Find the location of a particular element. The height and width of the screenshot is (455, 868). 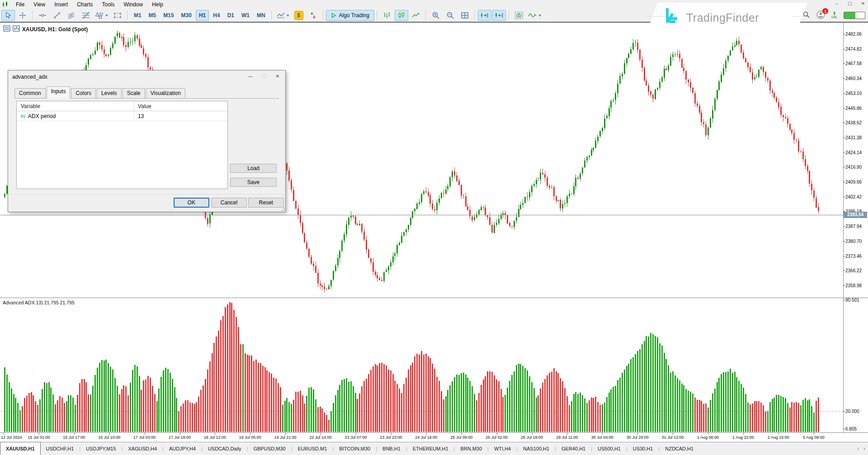

timeframe-h1: H1 is located at coordinates (203, 15).